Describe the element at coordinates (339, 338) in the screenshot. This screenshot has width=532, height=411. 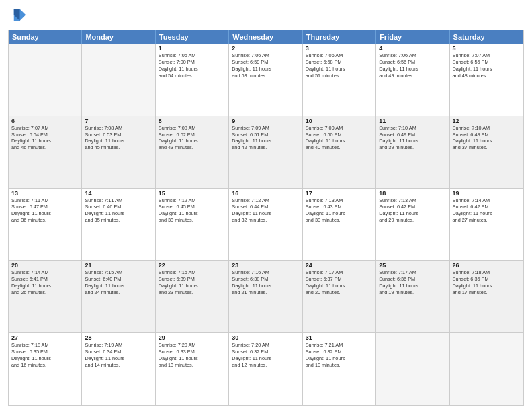
I see `day-number: 31` at that location.